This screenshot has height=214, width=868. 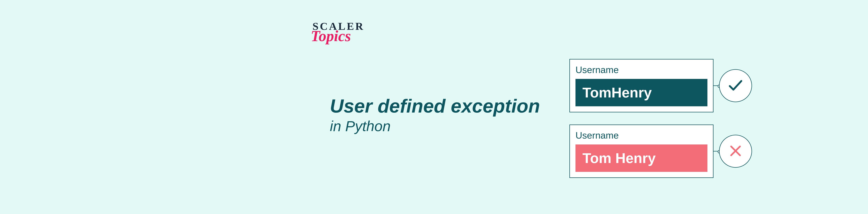 I want to click on heading-main: User defined exception, so click(x=435, y=106).